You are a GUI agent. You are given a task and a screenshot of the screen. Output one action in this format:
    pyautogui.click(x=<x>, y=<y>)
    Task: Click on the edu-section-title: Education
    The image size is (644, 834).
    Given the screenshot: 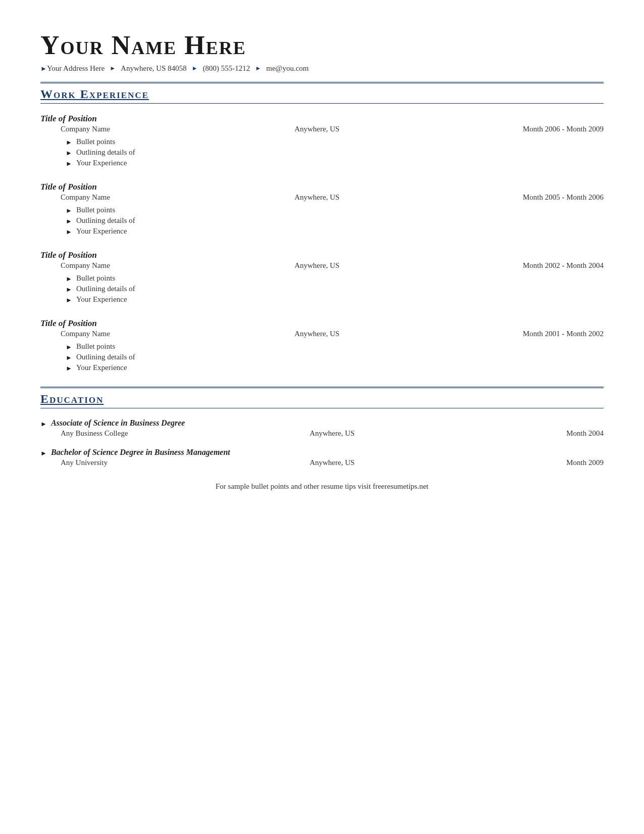 What is the action you would take?
    pyautogui.click(x=72, y=399)
    